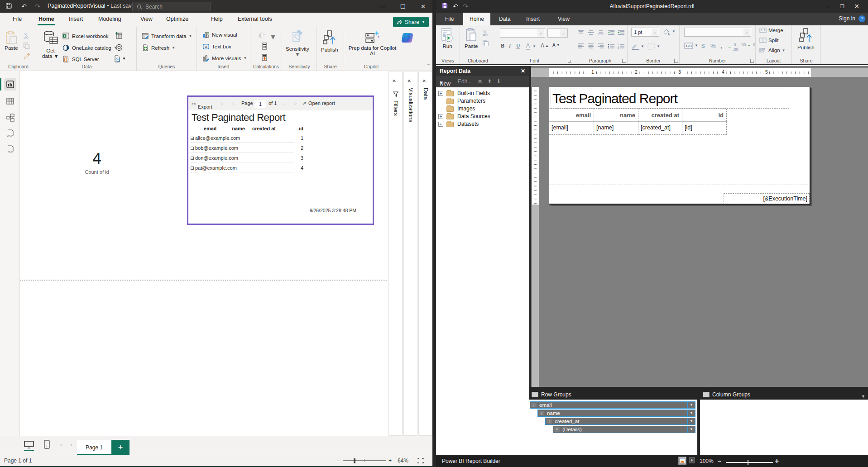 The height and width of the screenshot is (467, 868). Describe the element at coordinates (85, 36) in the screenshot. I see `excel-workbook-button: Excel workbook` at that location.